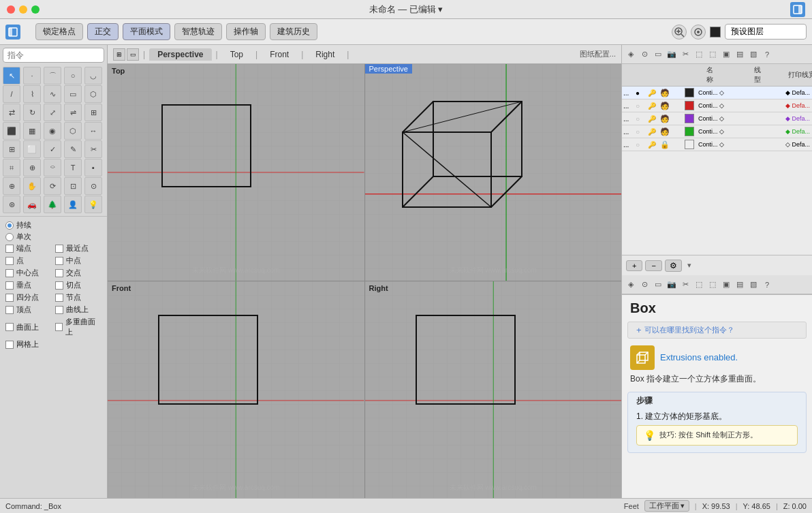  I want to click on mesh-tool: ⬡, so click(73, 131).